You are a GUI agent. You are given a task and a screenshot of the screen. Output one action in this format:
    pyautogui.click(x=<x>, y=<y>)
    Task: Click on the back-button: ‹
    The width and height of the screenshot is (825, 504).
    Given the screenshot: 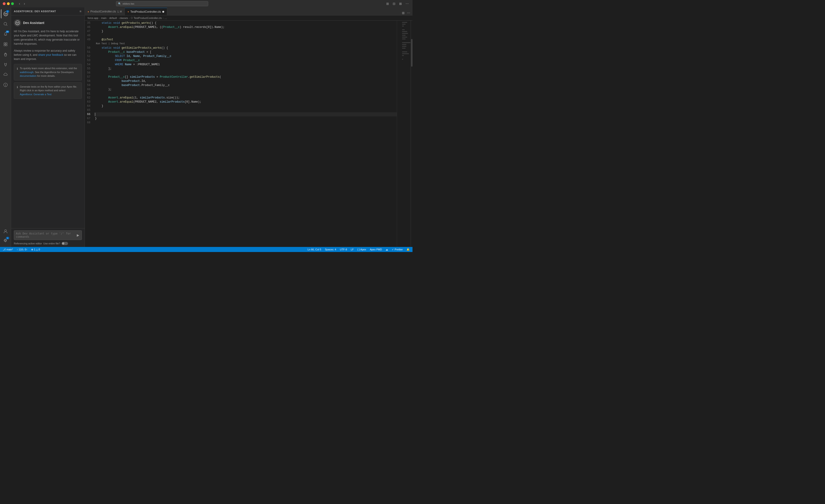 What is the action you would take?
    pyautogui.click(x=19, y=4)
    